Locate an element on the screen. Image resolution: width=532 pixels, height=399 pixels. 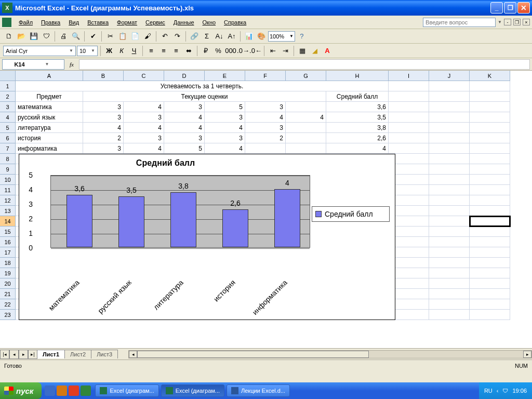
row-header: 9 is located at coordinates (8, 169).